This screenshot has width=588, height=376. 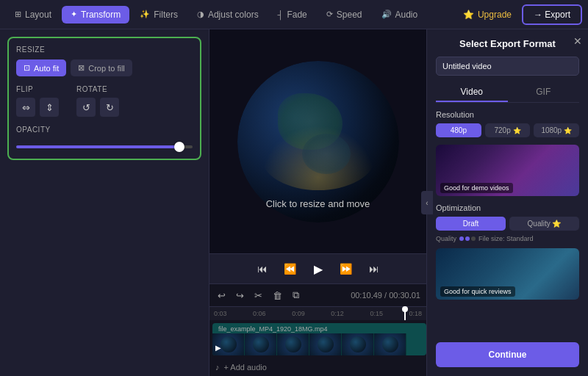 What do you see at coordinates (309, 344) in the screenshot?
I see `track-thumbnails` at bounding box center [309, 344].